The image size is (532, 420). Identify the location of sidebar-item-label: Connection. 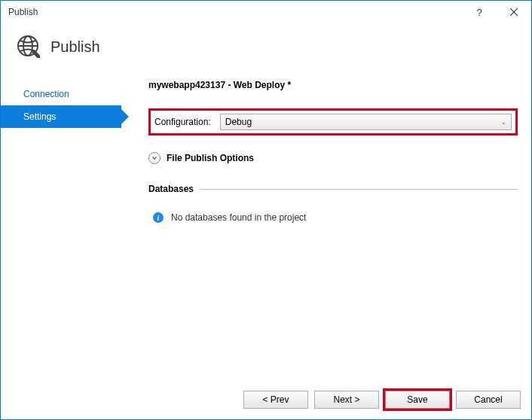
(47, 94).